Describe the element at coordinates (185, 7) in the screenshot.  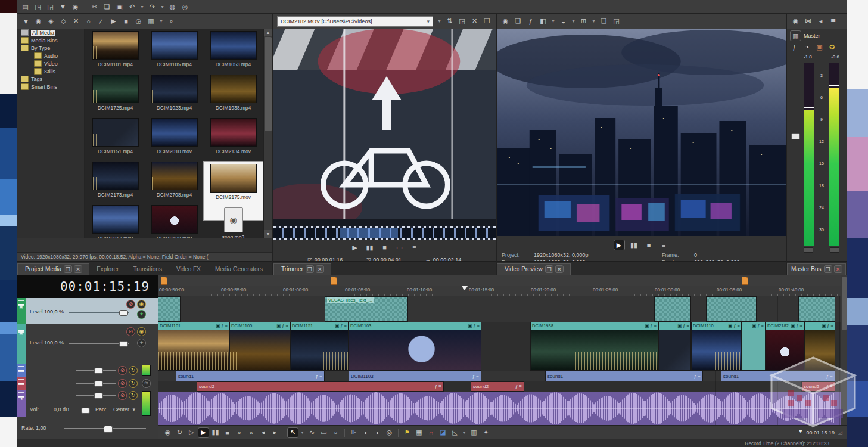
I see `tutorials-icon: ◎` at that location.